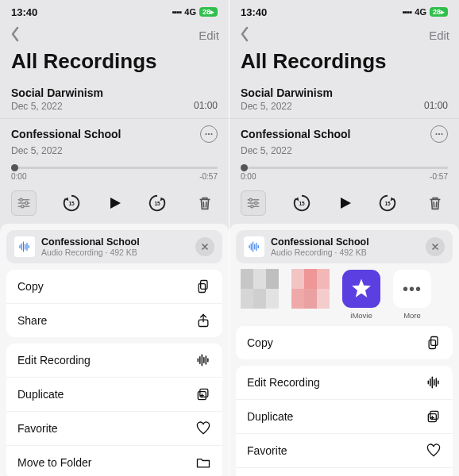 The image size is (459, 476). I want to click on time-remaining: -0:57, so click(438, 176).